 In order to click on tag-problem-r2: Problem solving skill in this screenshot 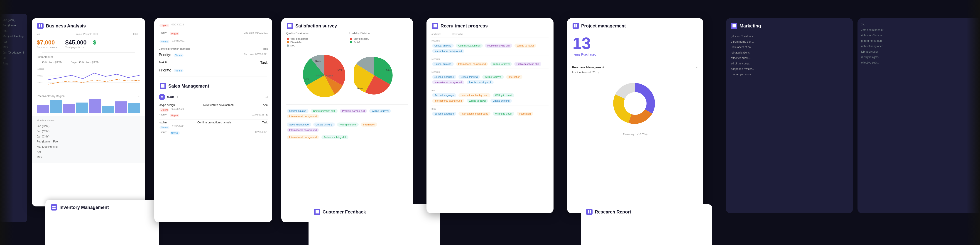, I will do `click(528, 64)`.